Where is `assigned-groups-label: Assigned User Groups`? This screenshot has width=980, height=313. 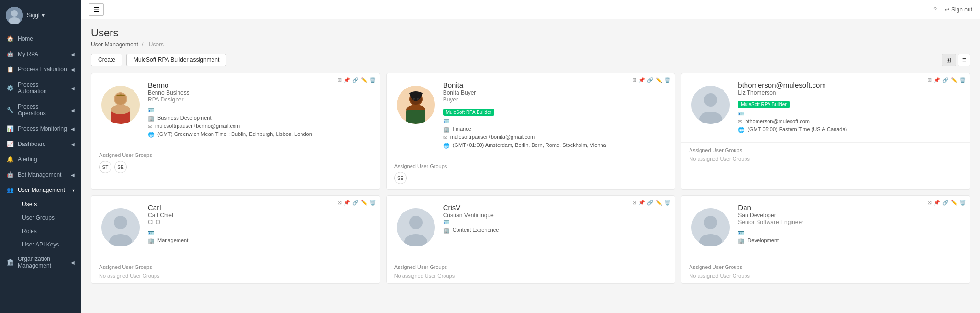 assigned-groups-label: Assigned User Groups is located at coordinates (826, 267).